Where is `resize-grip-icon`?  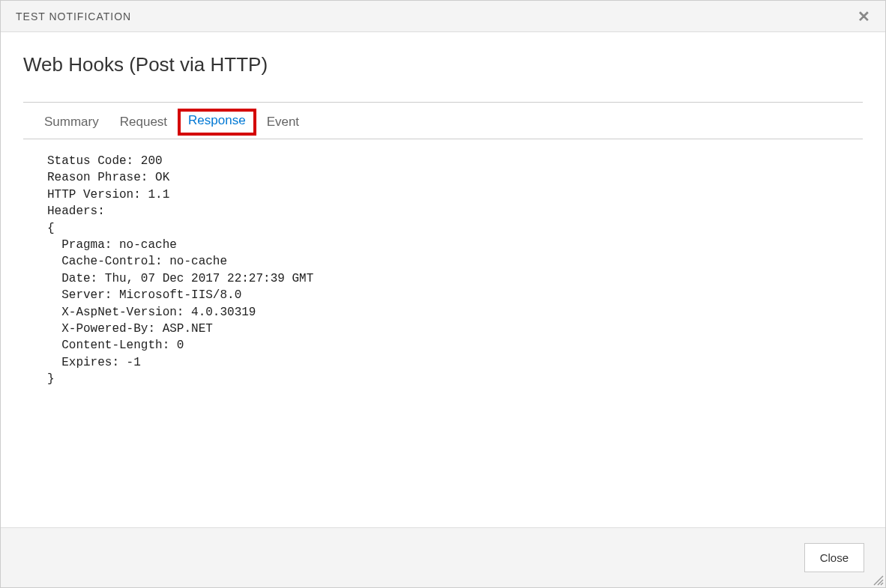 resize-grip-icon is located at coordinates (878, 580).